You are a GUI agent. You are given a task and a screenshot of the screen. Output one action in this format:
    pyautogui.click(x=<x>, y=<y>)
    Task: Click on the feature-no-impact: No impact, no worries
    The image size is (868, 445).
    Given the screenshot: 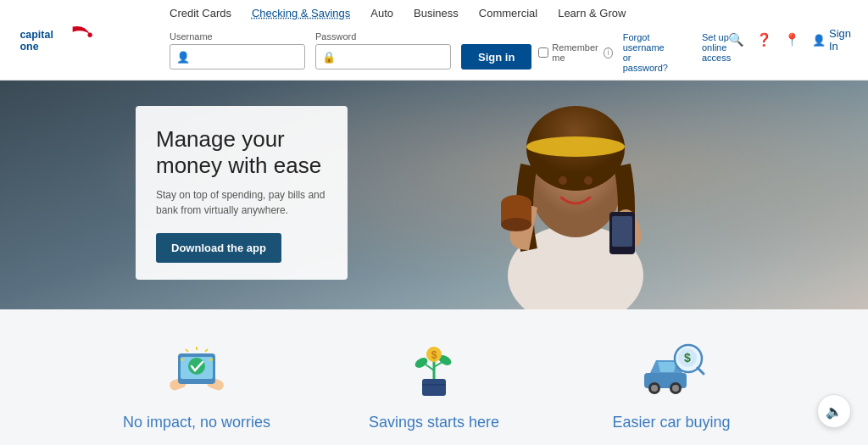 What is the action you would take?
    pyautogui.click(x=197, y=383)
    